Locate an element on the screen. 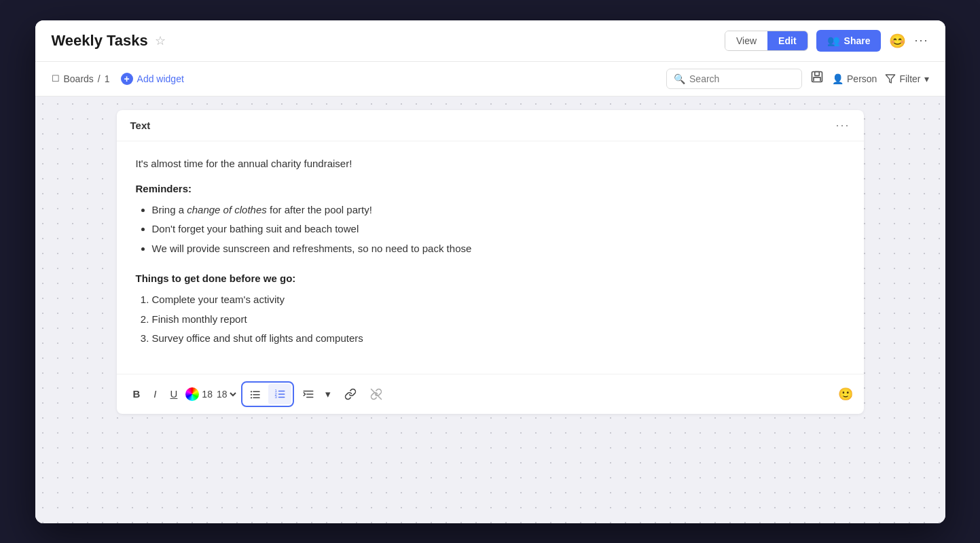 The width and height of the screenshot is (980, 543). person-button: 👤 Person is located at coordinates (854, 79).